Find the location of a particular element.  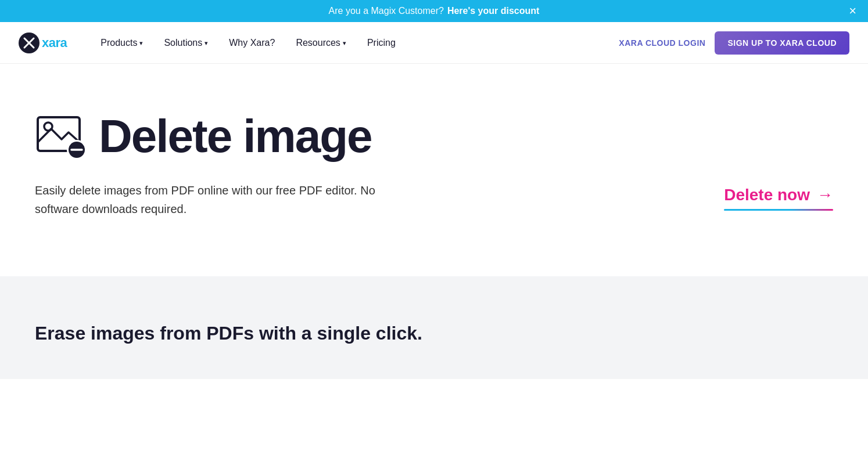

nav-solutions-label: Solutions is located at coordinates (183, 43).